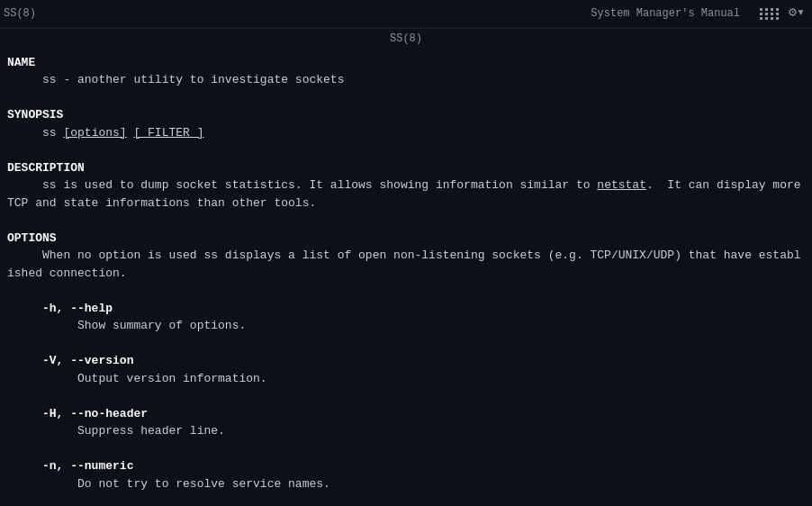 Image resolution: width=812 pixels, height=506 pixels. Describe the element at coordinates (88, 360) in the screenshot. I see `option-v-flag: -V, --version` at that location.